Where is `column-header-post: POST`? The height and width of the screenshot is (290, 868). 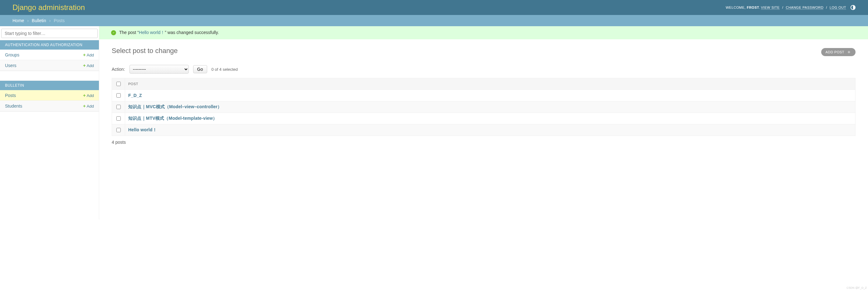
column-header-post: POST is located at coordinates (490, 84).